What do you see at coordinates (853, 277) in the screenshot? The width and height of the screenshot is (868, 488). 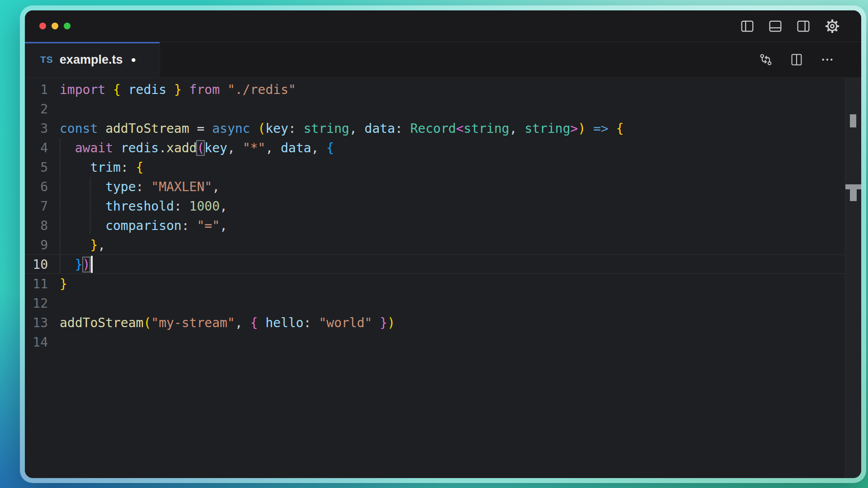 I see `minimap-scrollbar` at bounding box center [853, 277].